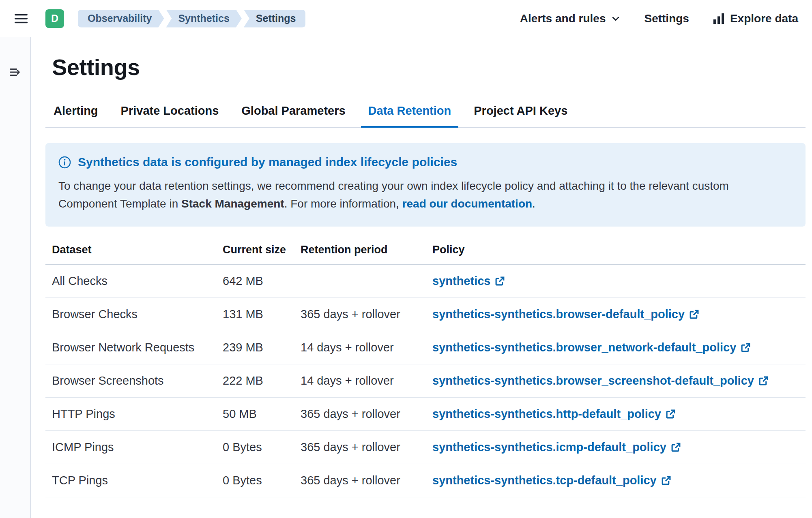  Describe the element at coordinates (544, 481) in the screenshot. I see `policy-link-text: synthetics-synthetics.tcp-default_policy` at that location.